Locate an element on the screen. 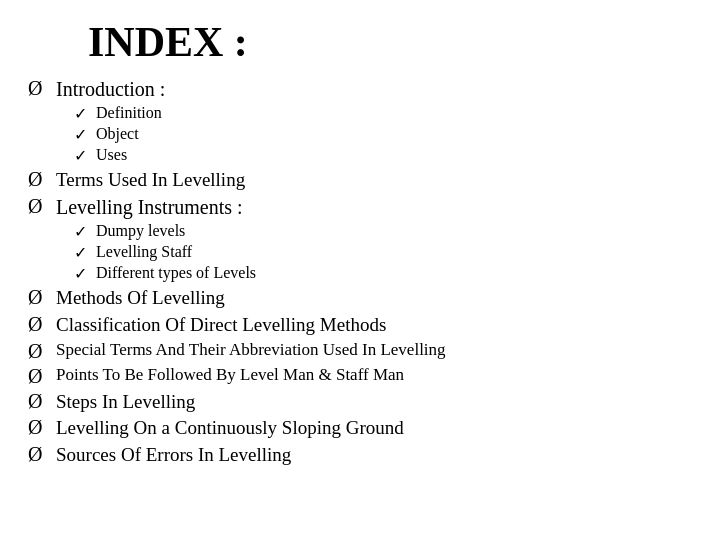 The image size is (720, 540). section-label: Levelling Instruments : is located at coordinates (374, 208).